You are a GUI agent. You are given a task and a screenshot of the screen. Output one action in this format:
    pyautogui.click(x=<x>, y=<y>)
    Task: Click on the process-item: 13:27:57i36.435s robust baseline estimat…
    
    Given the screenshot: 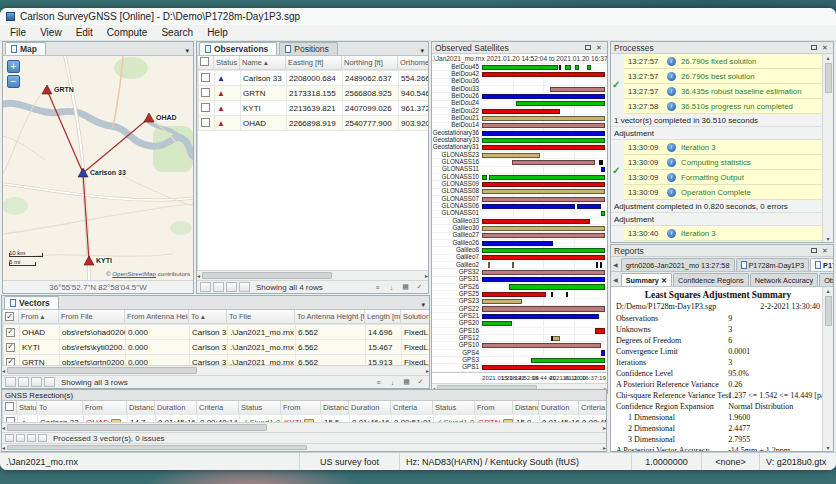 What is the action you would take?
    pyautogui.click(x=723, y=92)
    